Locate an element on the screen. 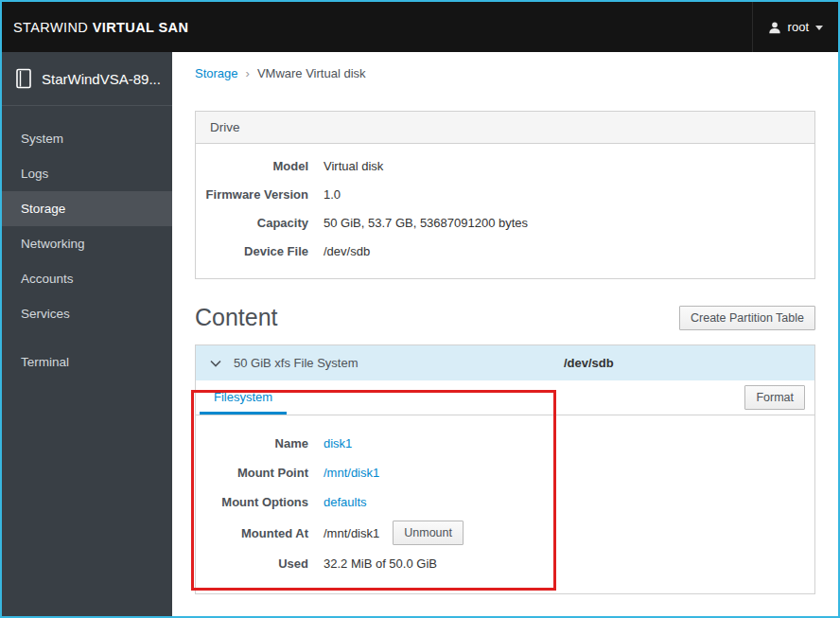 The height and width of the screenshot is (618, 840). host-selector: StarWindVSA-89... is located at coordinates (87, 79).